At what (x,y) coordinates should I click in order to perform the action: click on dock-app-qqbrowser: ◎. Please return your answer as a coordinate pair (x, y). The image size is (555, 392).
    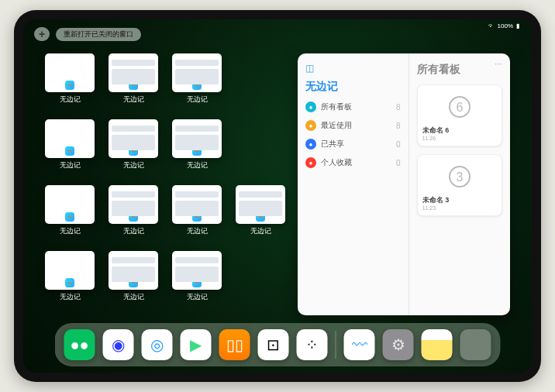
    Looking at the image, I should click on (157, 345).